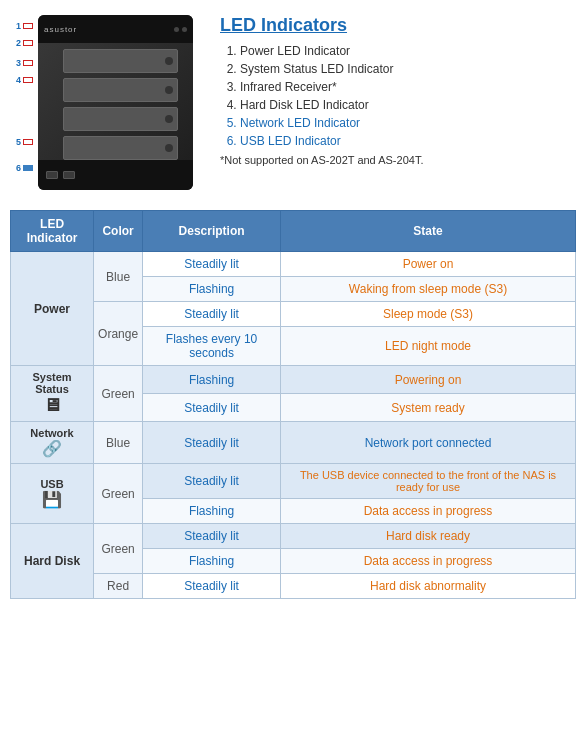 The image size is (586, 733). I want to click on power-orange-color: Orange, so click(118, 334).